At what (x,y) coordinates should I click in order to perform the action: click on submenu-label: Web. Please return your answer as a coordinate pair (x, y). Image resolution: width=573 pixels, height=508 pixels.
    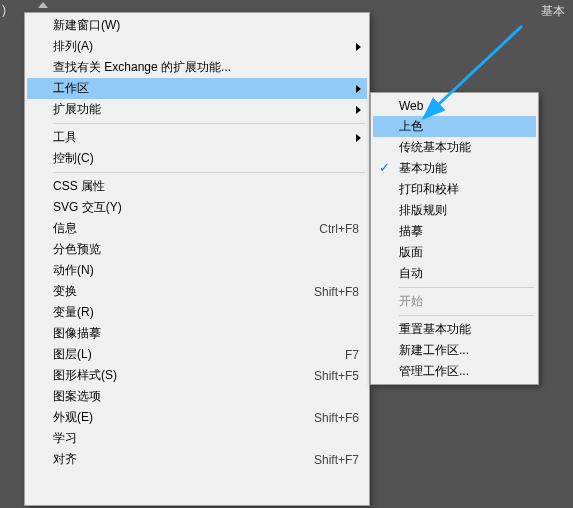
    Looking at the image, I should click on (464, 106).